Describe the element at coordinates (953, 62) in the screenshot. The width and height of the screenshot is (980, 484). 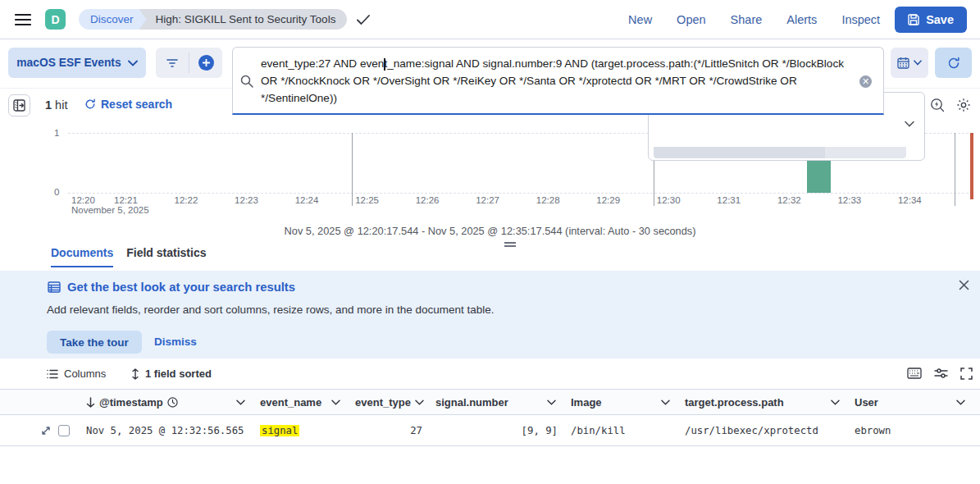
I see `refresh-query-button` at that location.